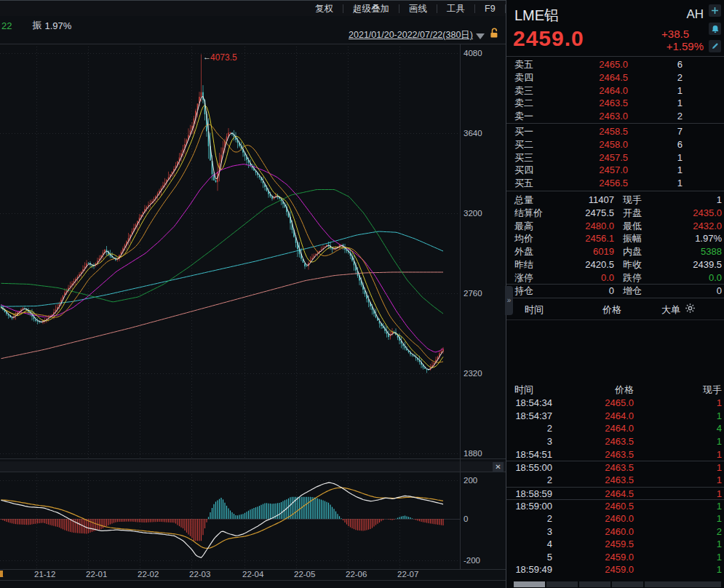  What do you see at coordinates (533, 557) in the screenshot?
I see `tape-time: 5` at bounding box center [533, 557].